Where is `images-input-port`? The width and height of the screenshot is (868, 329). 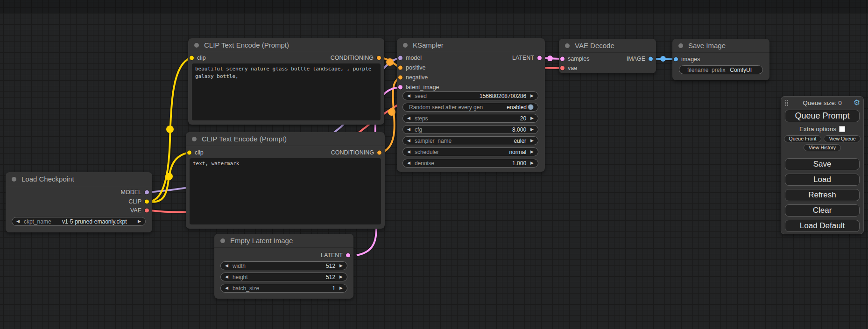
images-input-port is located at coordinates (676, 60).